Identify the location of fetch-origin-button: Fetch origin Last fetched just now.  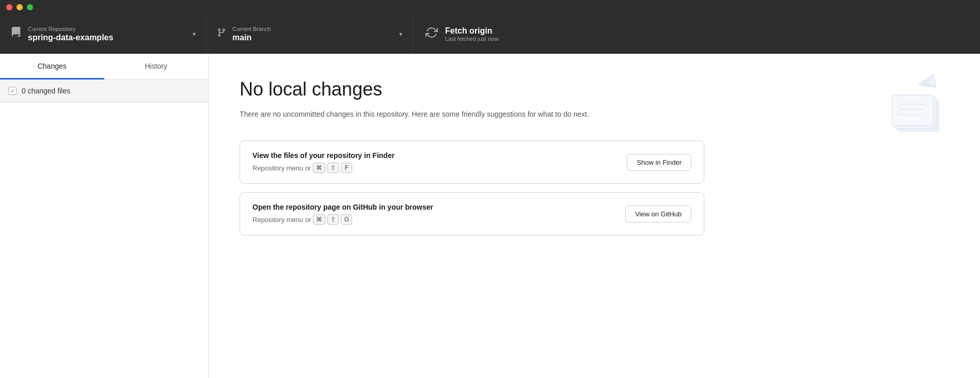
(697, 34).